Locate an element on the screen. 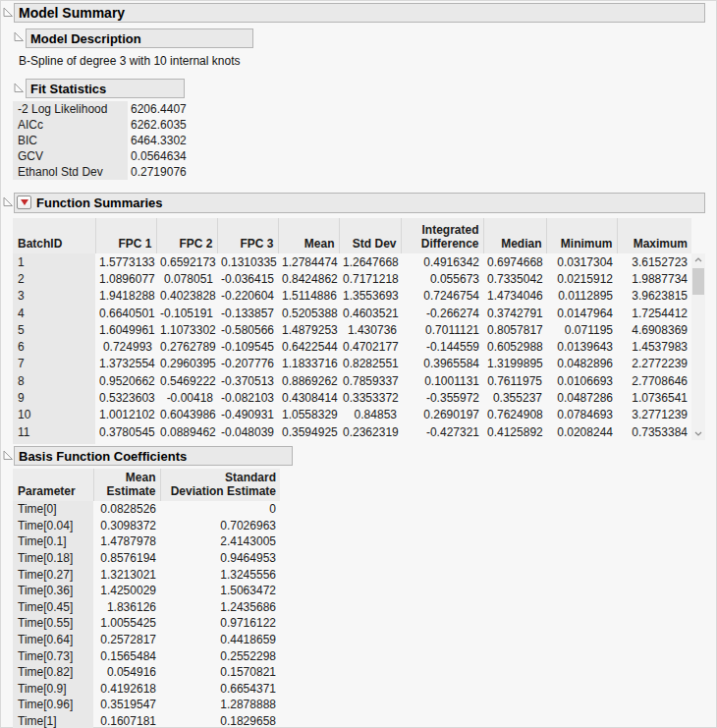  cell: 6262.6035 is located at coordinates (157, 125).